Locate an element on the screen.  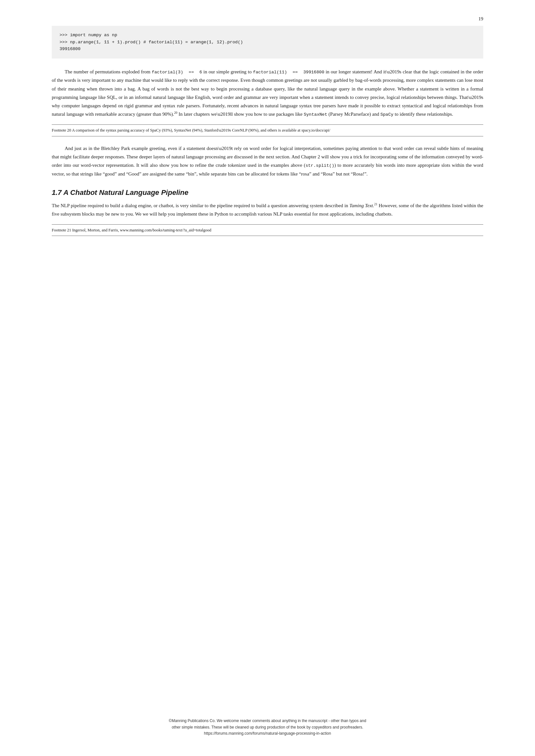
paragraph-1: The number of permutations exploded from… is located at coordinates (268, 93).